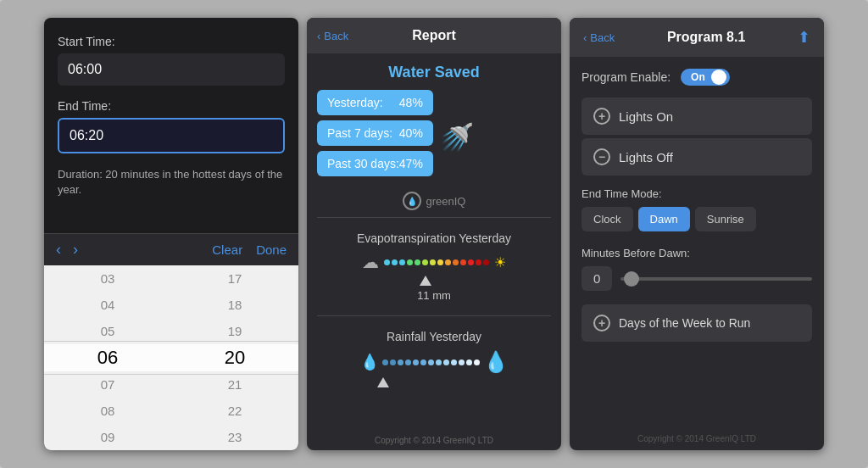 The width and height of the screenshot is (868, 468). Describe the element at coordinates (249, 249) in the screenshot. I see `toolbar-actions: Clear Done` at that location.